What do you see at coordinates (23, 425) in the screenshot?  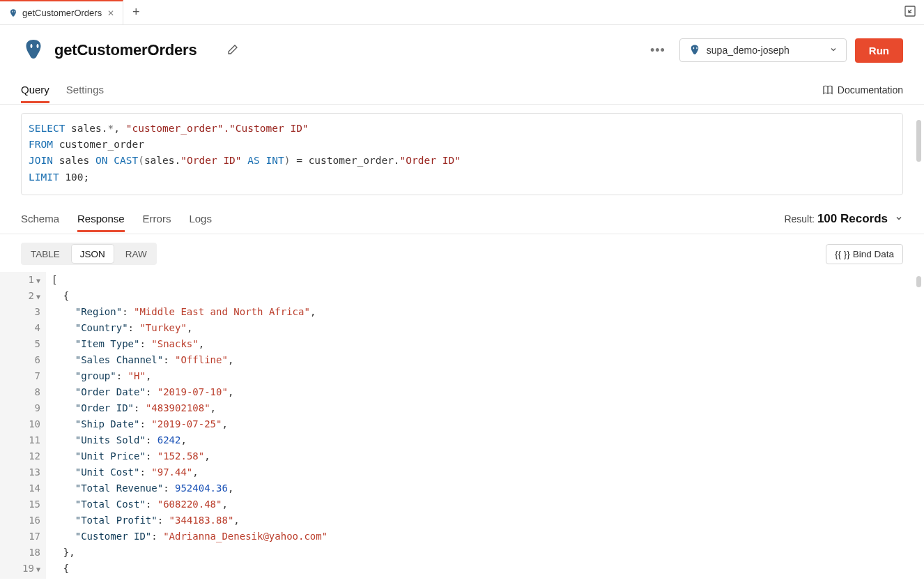 I see `line-gutter: 1▼2▼345678910111213141516171819▼` at bounding box center [23, 425].